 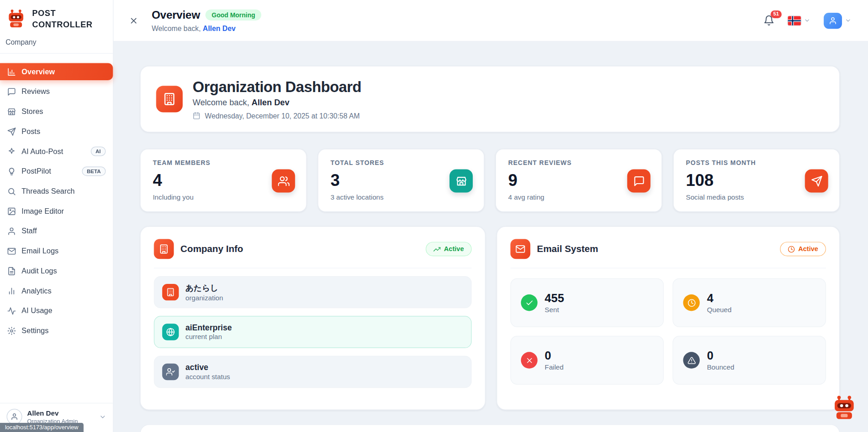 I want to click on sidebar-item-postpilot: PostPilot BETA, so click(x=57, y=171).